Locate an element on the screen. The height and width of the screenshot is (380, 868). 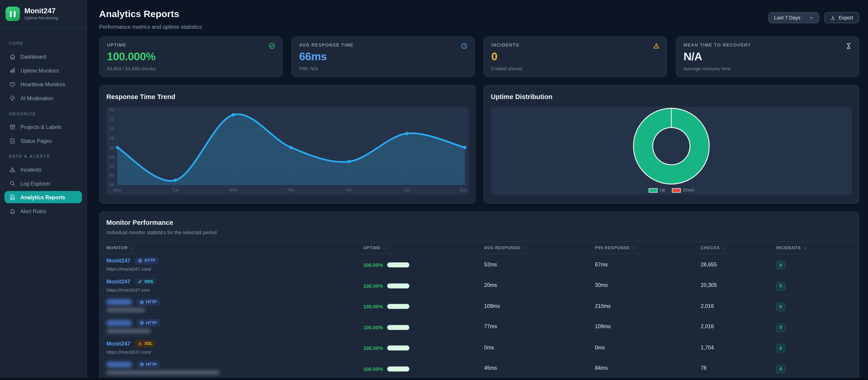
sidebar-item-heartbeat-monitors: Heartbeat Monitors is located at coordinates (43, 84).